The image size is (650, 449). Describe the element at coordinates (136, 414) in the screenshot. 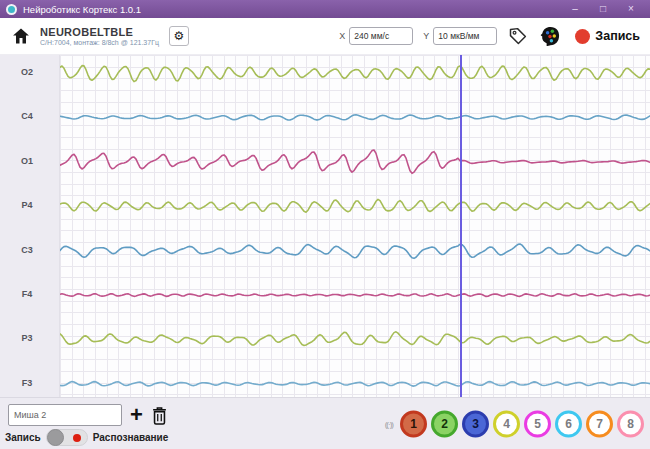

I see `plus-icon: +` at that location.